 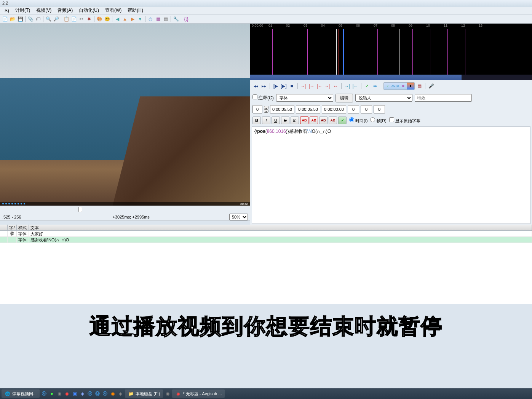 What do you see at coordinates (411, 86) in the screenshot?
I see `spectrum-toggle: ▮` at bounding box center [411, 86].